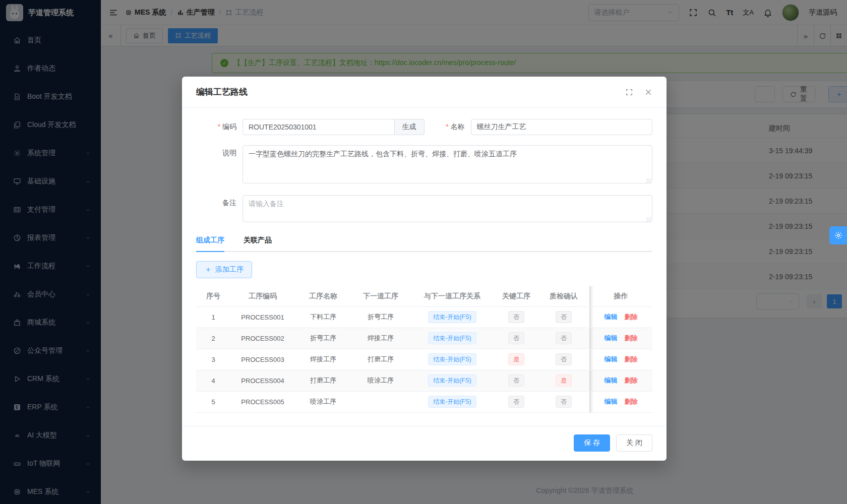  What do you see at coordinates (213, 296) in the screenshot?
I see `steps-column-header: 序号` at bounding box center [213, 296].